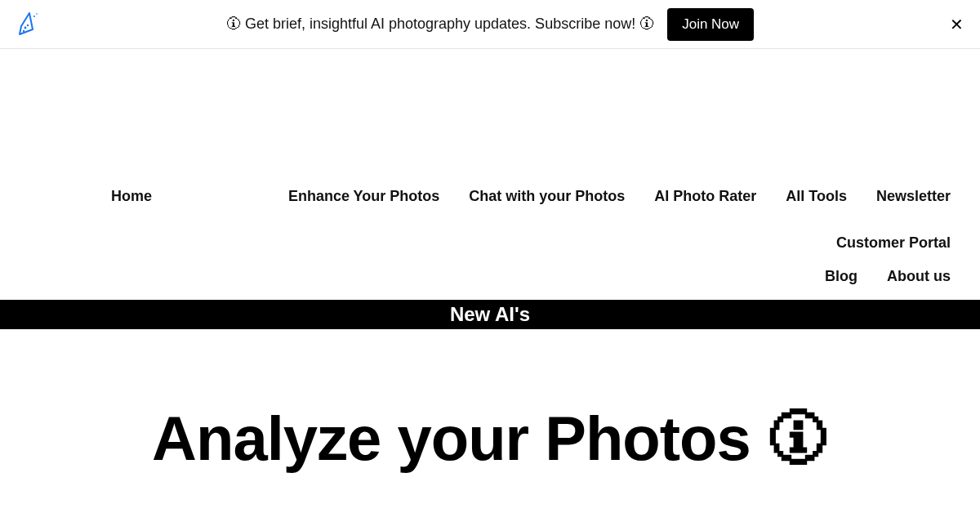 The height and width of the screenshot is (513, 980). What do you see at coordinates (490, 438) in the screenshot?
I see `hero-title: Analyze your Photos 🛈` at bounding box center [490, 438].